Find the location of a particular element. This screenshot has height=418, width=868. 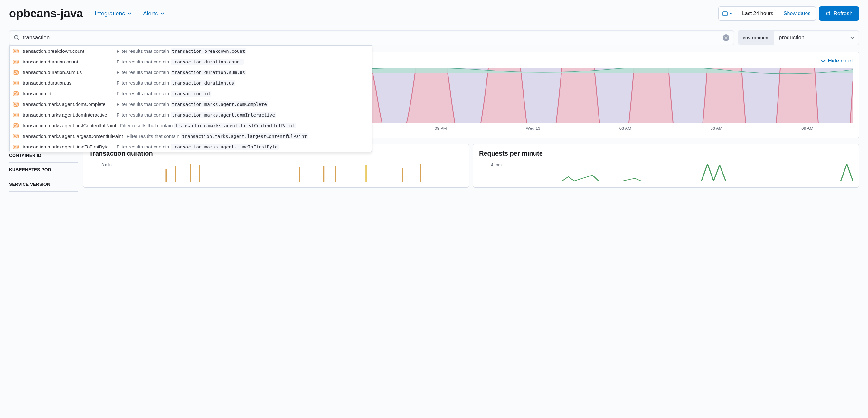

date-quick-select is located at coordinates (728, 13).